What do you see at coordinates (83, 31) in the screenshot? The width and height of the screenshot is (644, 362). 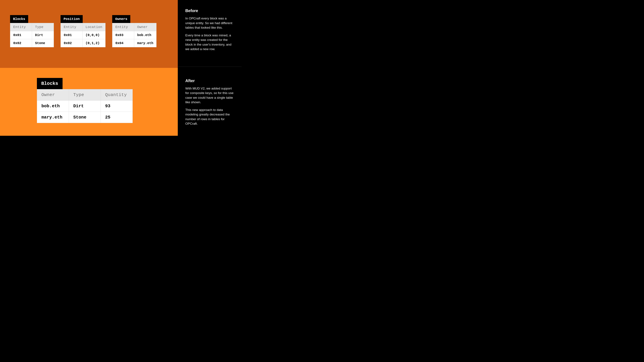 I see `before-position-table: Position Entity Location 0x01 (0,0,0) 0x…` at bounding box center [83, 31].